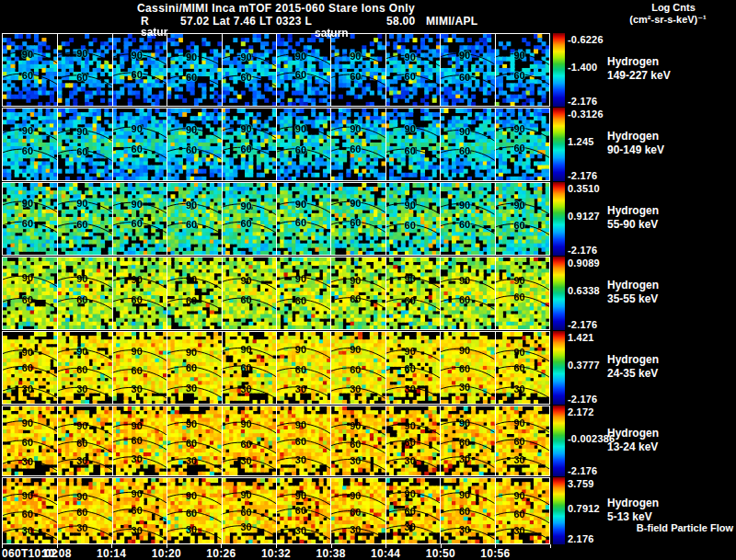  What do you see at coordinates (581, 412) in the screenshot?
I see `colorbar-max-hydrogen-13-24: 2.172` at bounding box center [581, 412].